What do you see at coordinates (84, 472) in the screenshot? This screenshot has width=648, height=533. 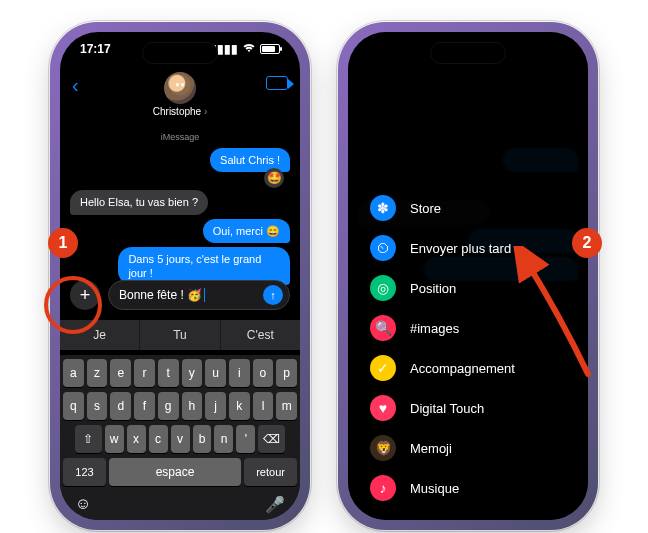 I see `numbers-key: 123` at bounding box center [84, 472].